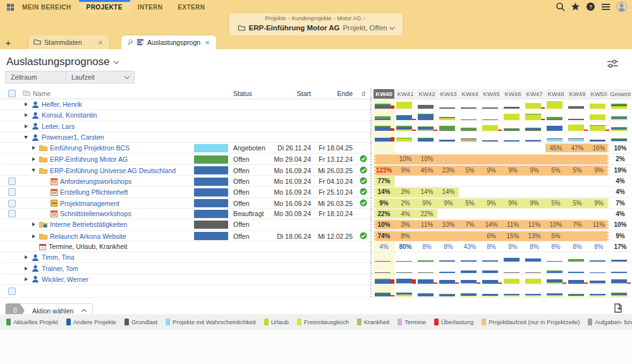  I want to click on tab-stammdaten: Stammdaten ✕, so click(69, 42).